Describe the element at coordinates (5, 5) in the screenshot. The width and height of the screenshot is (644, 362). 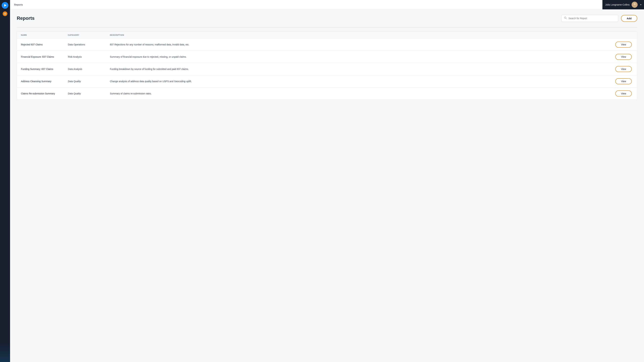
I see `app-logo` at that location.